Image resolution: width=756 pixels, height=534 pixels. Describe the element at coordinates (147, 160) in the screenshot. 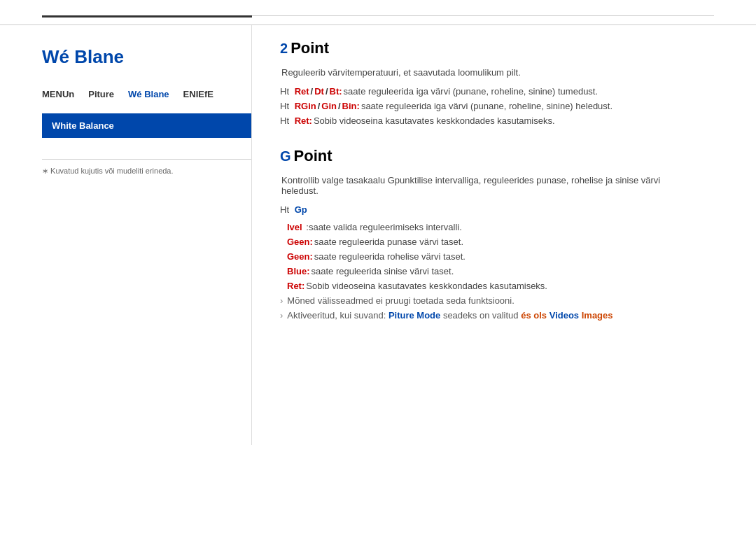

I see `sidebar-divider` at that location.